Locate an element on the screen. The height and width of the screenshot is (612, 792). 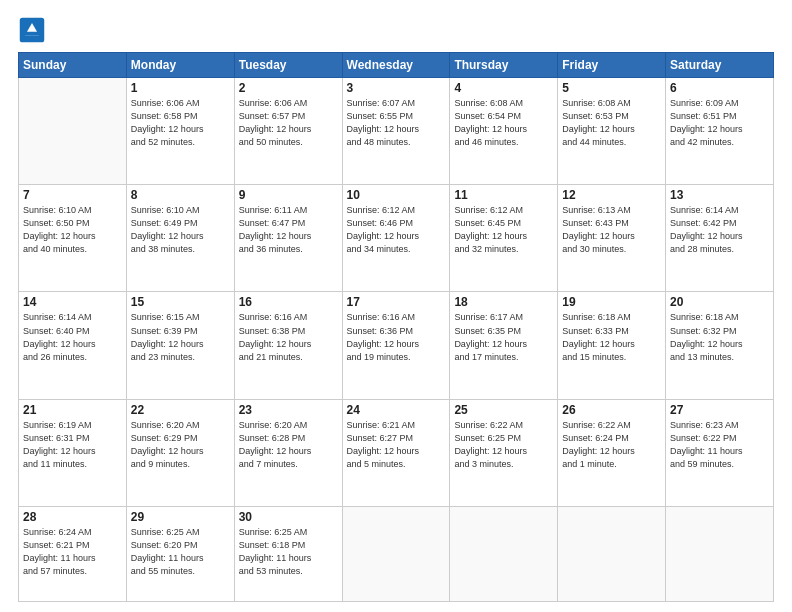
day-number: 30 is located at coordinates (288, 517).